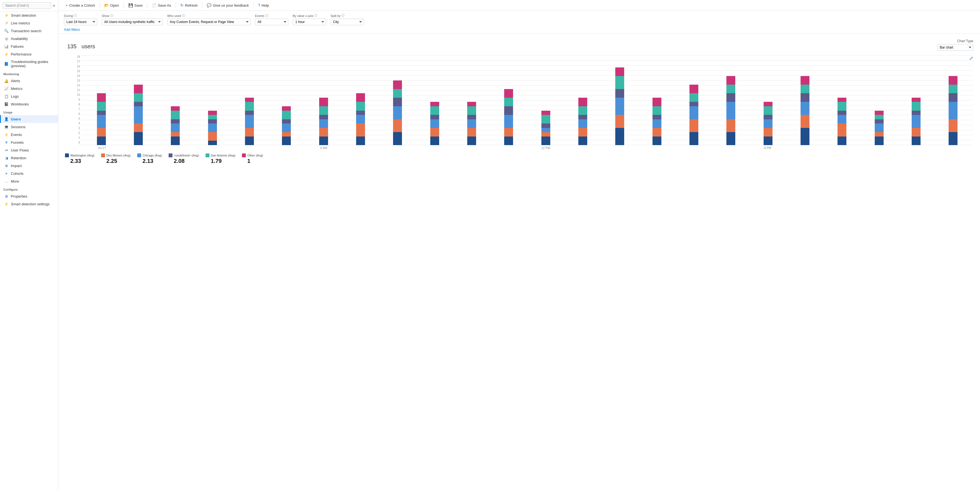 Image resolution: width=980 pixels, height=490 pixels. What do you see at coordinates (29, 104) in the screenshot?
I see `sidebar-item-workbooks: 📓 Workbooks` at bounding box center [29, 104].